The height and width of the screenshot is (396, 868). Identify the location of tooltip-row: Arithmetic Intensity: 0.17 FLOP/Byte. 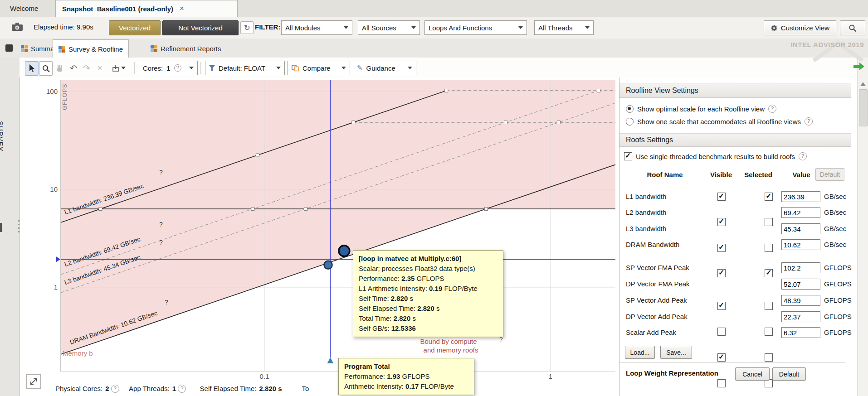
(406, 386).